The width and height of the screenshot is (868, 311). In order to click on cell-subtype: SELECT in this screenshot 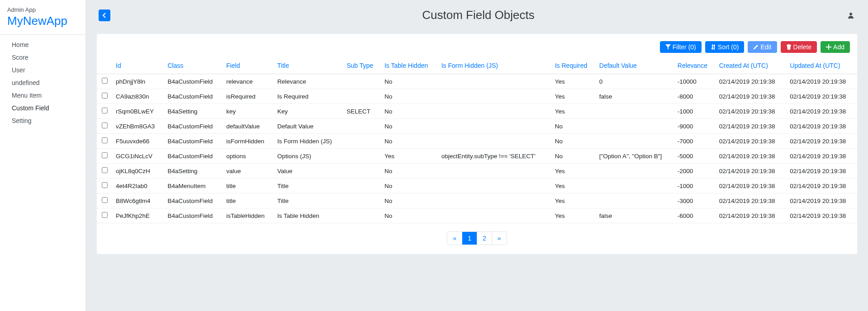, I will do `click(362, 111)`.